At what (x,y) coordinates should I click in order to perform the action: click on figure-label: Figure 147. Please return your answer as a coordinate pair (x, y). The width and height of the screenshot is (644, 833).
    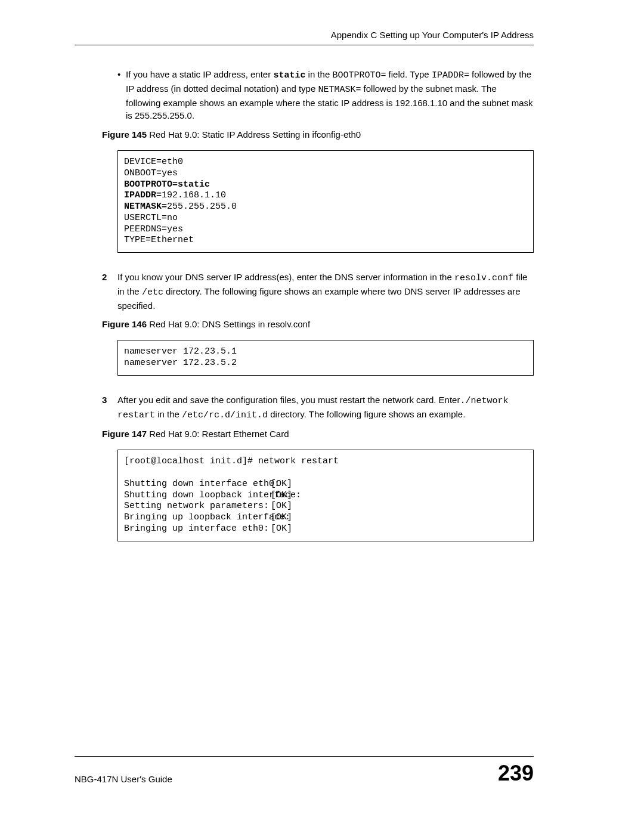
    Looking at the image, I should click on (124, 434).